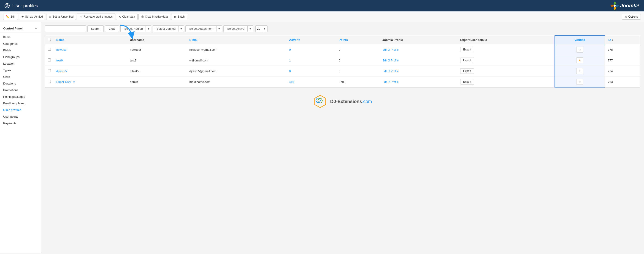  Describe the element at coordinates (264, 29) in the screenshot. I see `page-size-arrow: ▼` at that location.